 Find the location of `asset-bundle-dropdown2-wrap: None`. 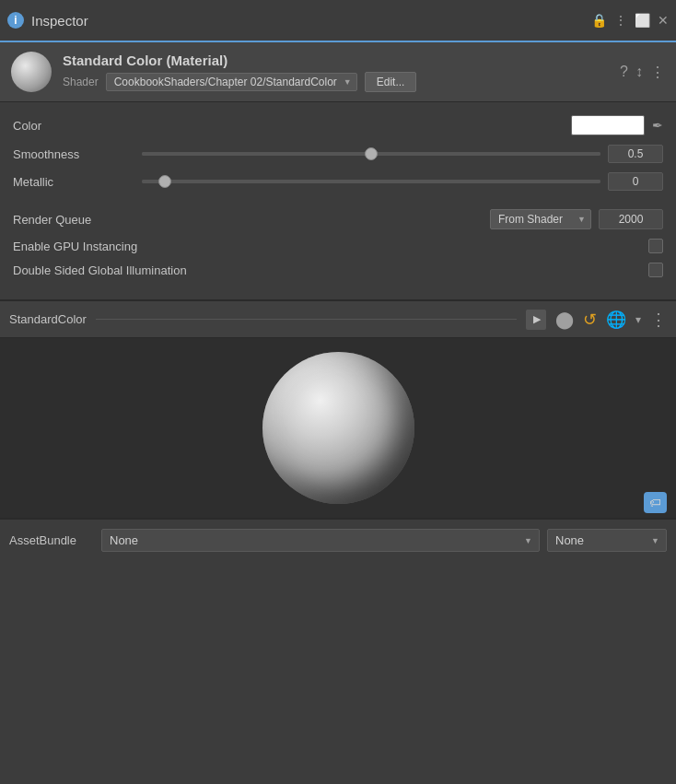

asset-bundle-dropdown2-wrap: None is located at coordinates (607, 540).